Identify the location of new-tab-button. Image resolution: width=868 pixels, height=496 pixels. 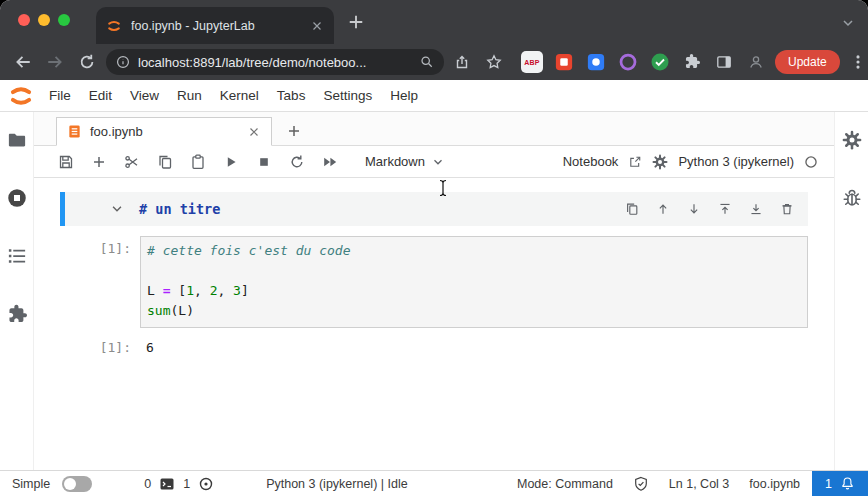
(356, 22).